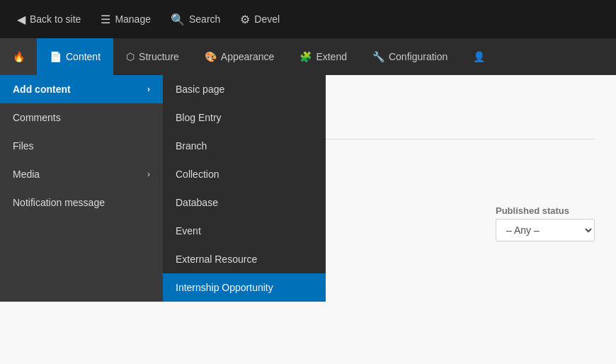 This screenshot has height=364, width=616. What do you see at coordinates (211, 57) in the screenshot?
I see `appearance-icon: 🎨` at bounding box center [211, 57].